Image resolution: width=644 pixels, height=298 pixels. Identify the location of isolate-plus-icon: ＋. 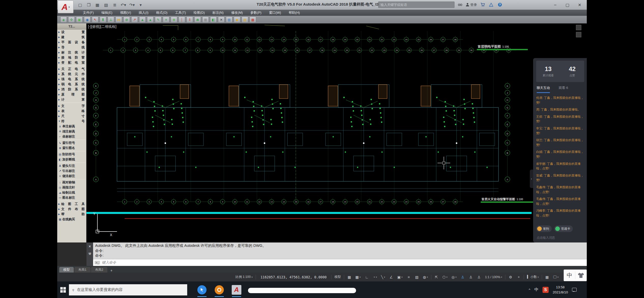
(519, 277).